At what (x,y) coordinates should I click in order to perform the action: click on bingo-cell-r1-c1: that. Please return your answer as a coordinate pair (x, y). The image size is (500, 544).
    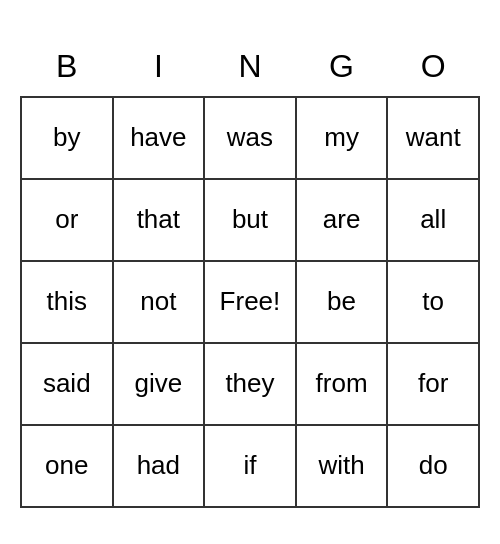
    Looking at the image, I should click on (159, 220).